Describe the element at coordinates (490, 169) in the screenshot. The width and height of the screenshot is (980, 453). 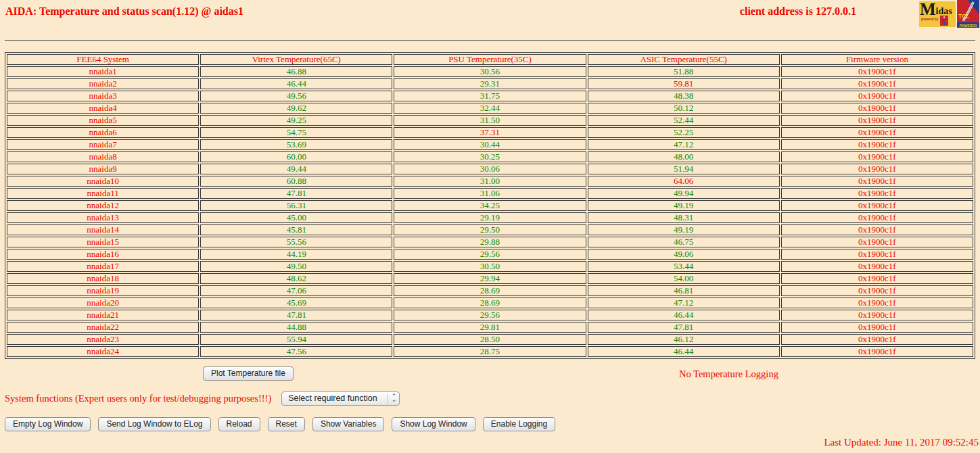
I see `psu-temp: 30.06` at that location.